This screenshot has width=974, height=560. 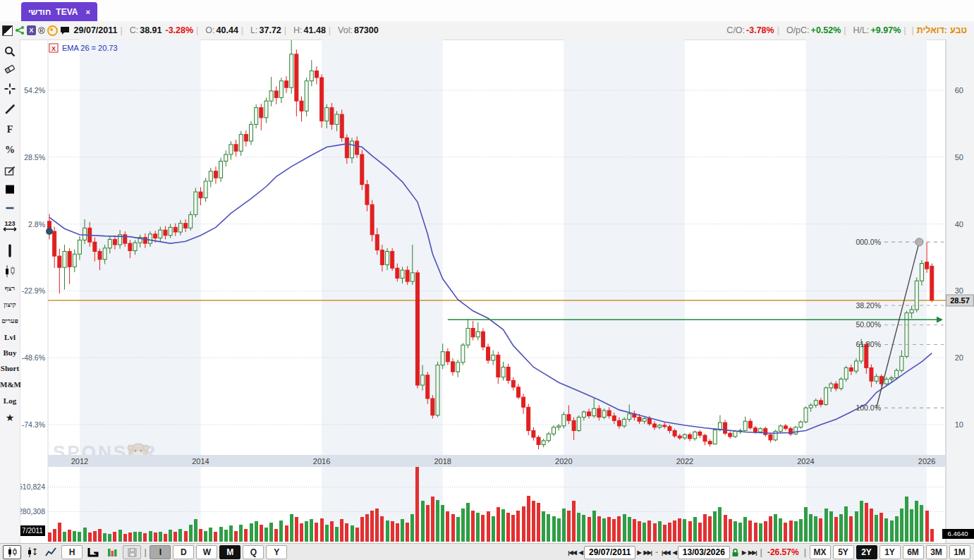 What do you see at coordinates (868, 305) in the screenshot?
I see `svg-text: 38.20%` at bounding box center [868, 305].